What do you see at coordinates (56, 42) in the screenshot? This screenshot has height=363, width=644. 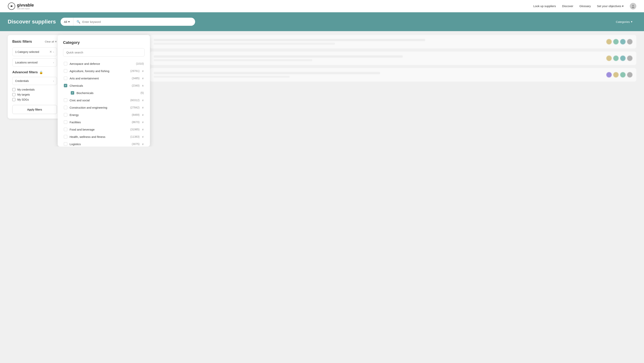 I see `close-icon: ✕` at bounding box center [56, 42].